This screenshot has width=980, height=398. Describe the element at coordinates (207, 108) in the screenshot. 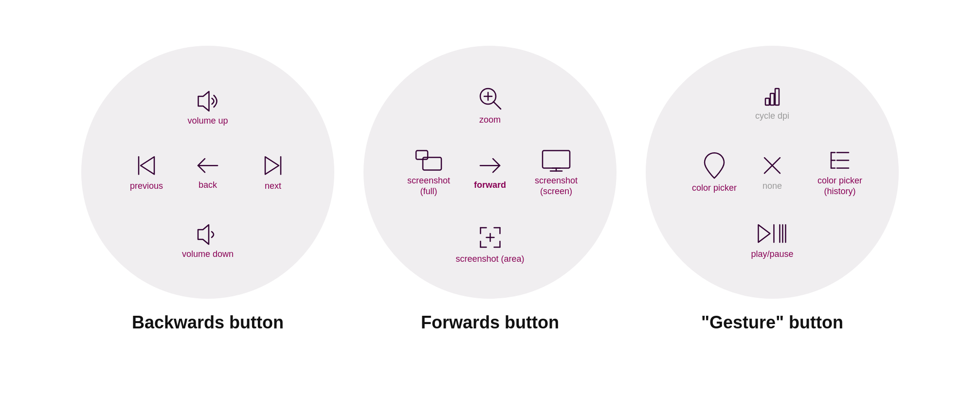

I see `volume-up-cell: volume up` at that location.